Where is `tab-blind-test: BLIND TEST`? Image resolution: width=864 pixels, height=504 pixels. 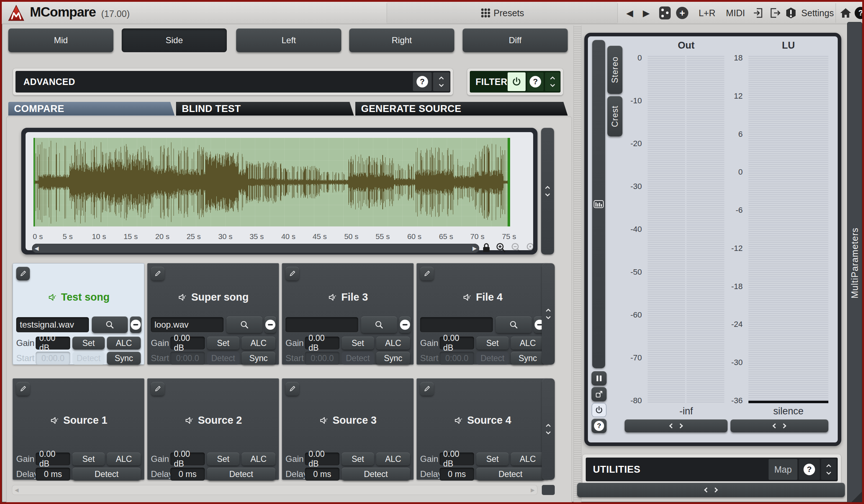
tab-blind-test: BLIND TEST is located at coordinates (265, 109).